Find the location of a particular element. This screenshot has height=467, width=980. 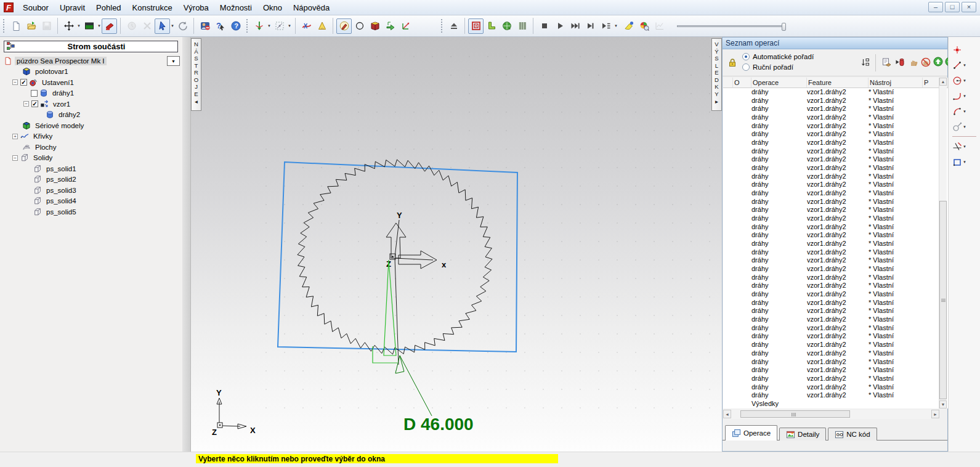

line-tool-button: ▼ is located at coordinates (965, 65).